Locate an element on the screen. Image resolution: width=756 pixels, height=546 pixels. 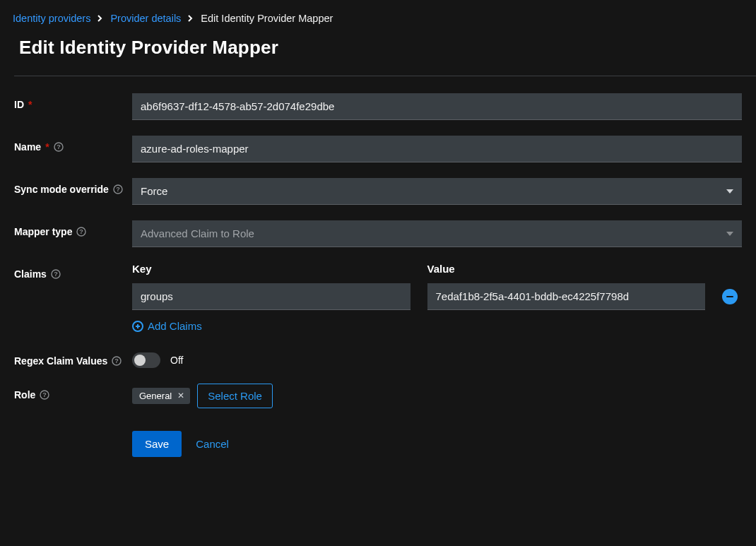
breadcrumb: Identity providers Provider details Edit… is located at coordinates (378, 17).